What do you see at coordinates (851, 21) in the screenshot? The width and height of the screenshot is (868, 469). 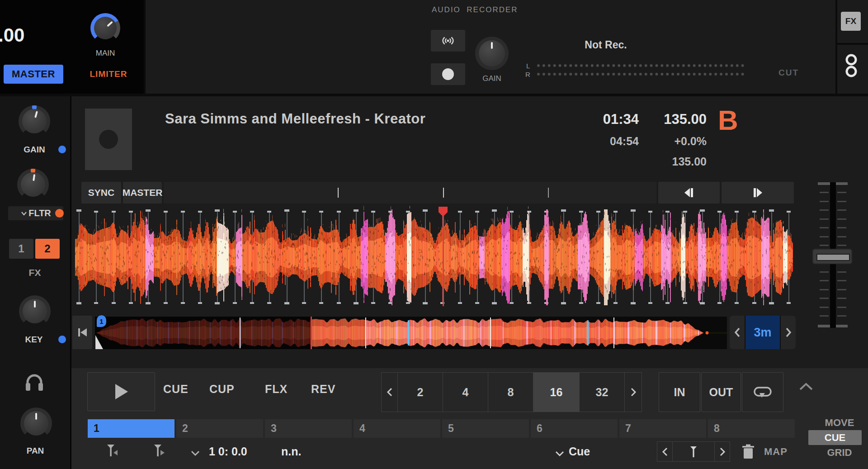 I see `fx-panel-toggle: FX` at bounding box center [851, 21].